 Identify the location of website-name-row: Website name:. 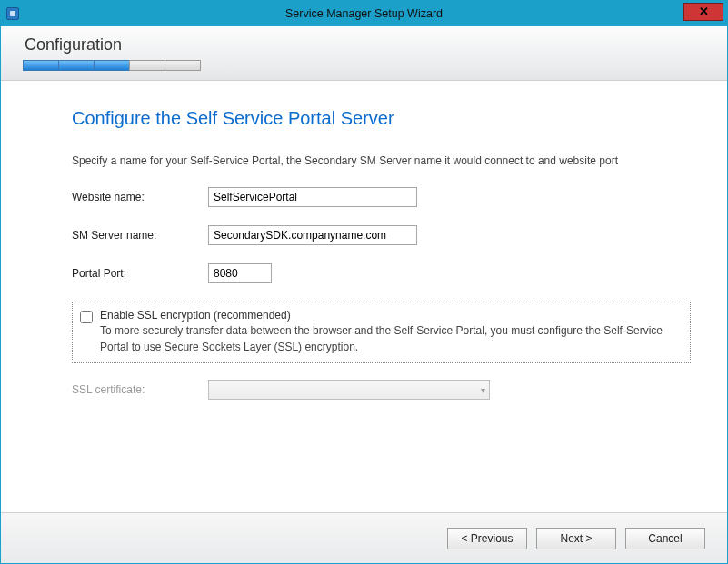
(382, 197).